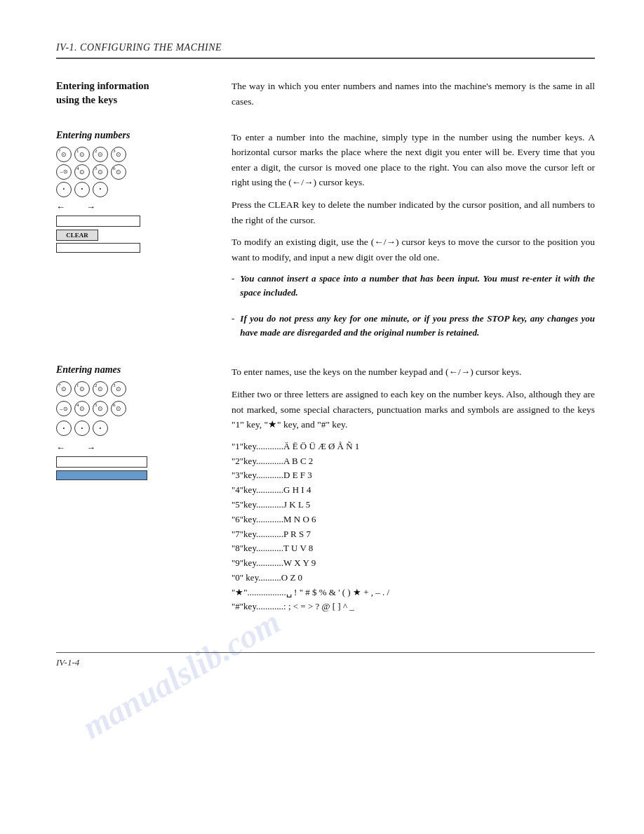 The image size is (644, 834). Describe the element at coordinates (413, 535) in the screenshot. I see `key-mapping-line: "7"key............P R S 7` at that location.